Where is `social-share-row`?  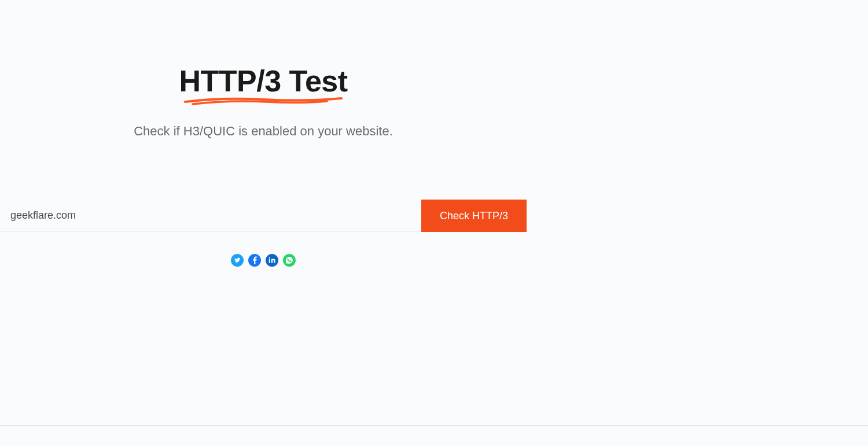 social-share-row is located at coordinates (263, 260).